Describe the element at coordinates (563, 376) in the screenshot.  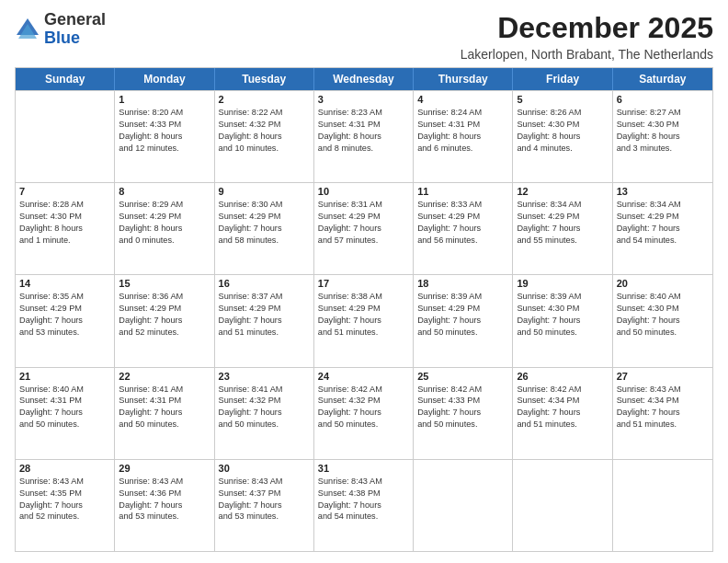
I see `day-number: 26` at that location.